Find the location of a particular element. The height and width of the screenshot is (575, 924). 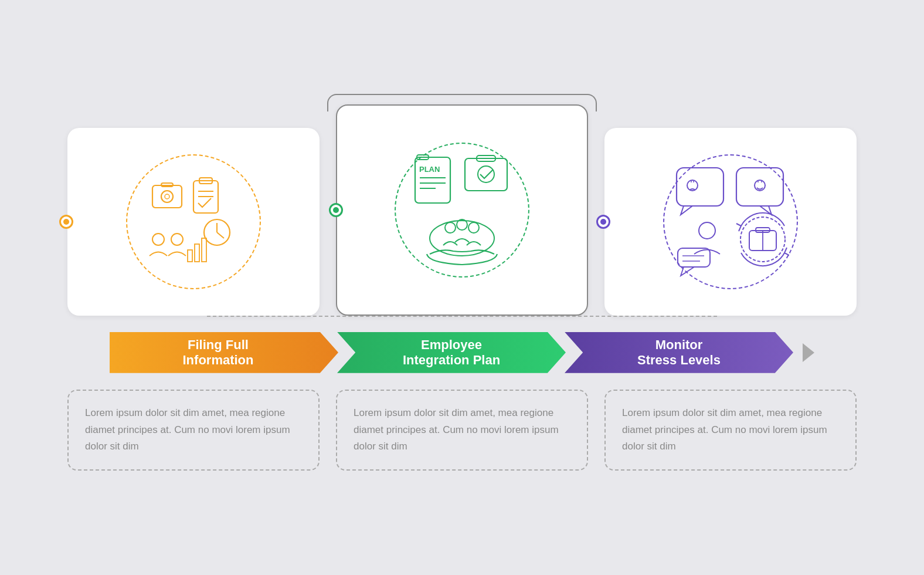

arrows-row: Filing Full Information Employee Integra… is located at coordinates (462, 353).